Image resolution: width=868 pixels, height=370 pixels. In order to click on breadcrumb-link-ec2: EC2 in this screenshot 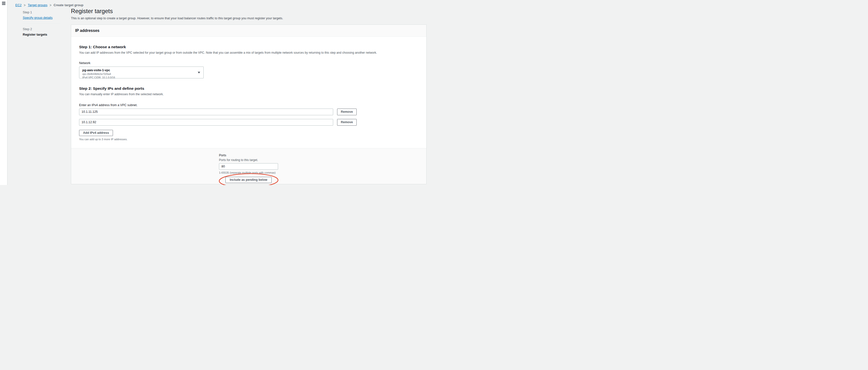, I will do `click(18, 5)`.